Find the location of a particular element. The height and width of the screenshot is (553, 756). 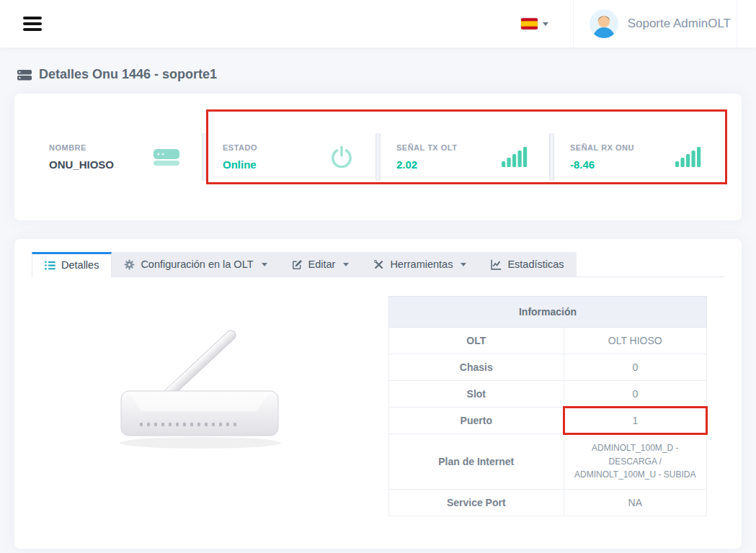

tab-detalles: Detalles is located at coordinates (72, 265).